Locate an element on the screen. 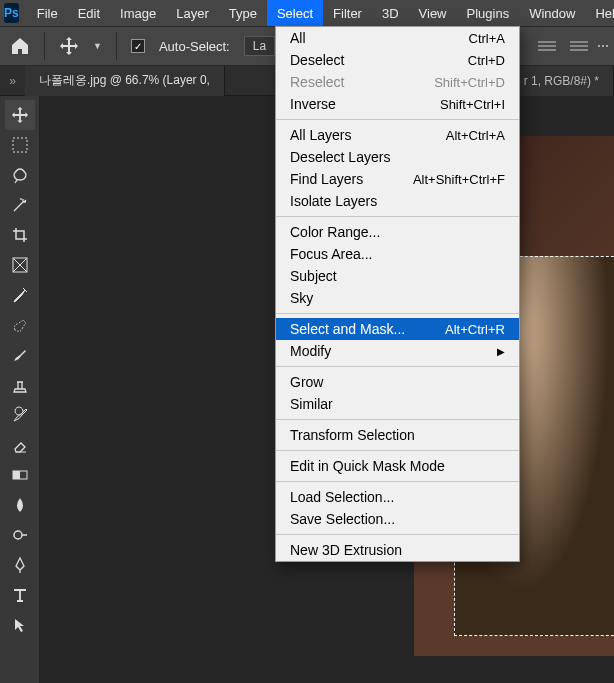  menu-deselect: DeselectCtrl+D is located at coordinates (398, 60).